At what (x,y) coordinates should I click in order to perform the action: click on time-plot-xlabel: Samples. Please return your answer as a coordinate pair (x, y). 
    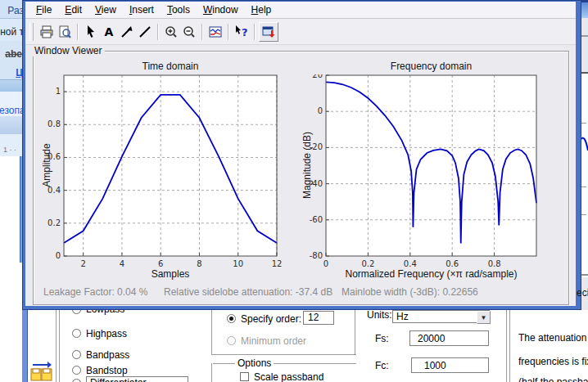
    Looking at the image, I should click on (170, 274).